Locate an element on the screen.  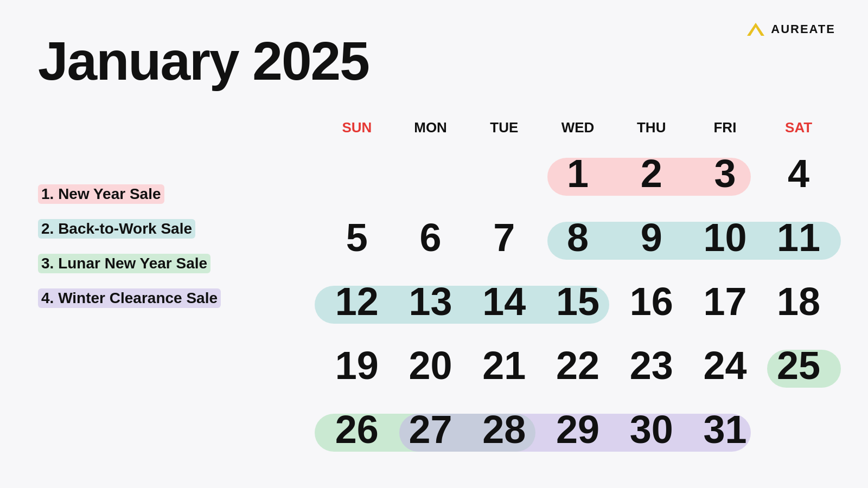
day-14: 14 is located at coordinates (504, 305).